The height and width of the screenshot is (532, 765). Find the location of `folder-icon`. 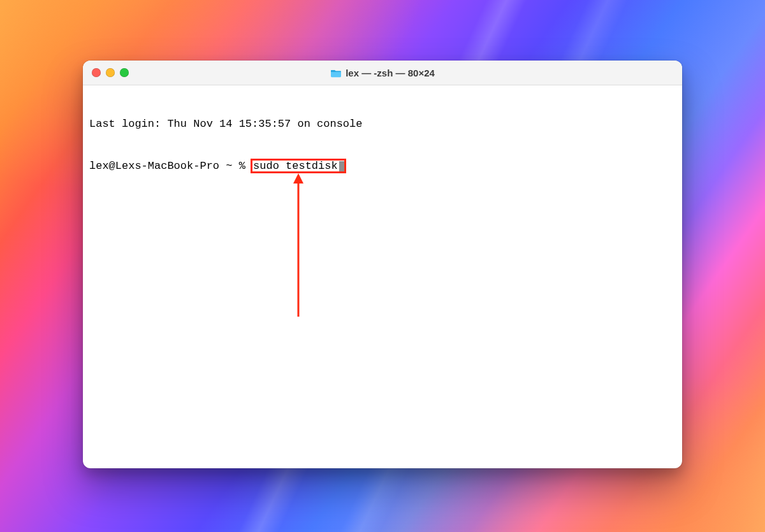

folder-icon is located at coordinates (336, 73).